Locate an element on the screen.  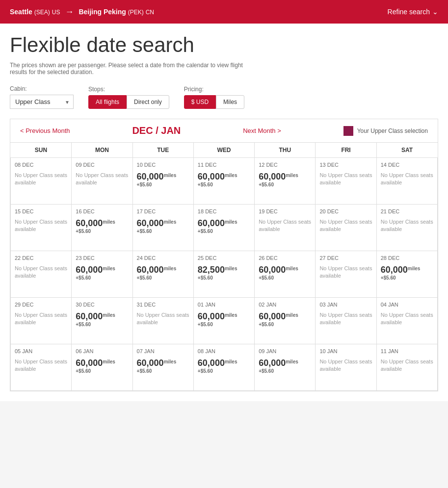
origin-city: Seattle (SEA) US is located at coordinates (35, 12).